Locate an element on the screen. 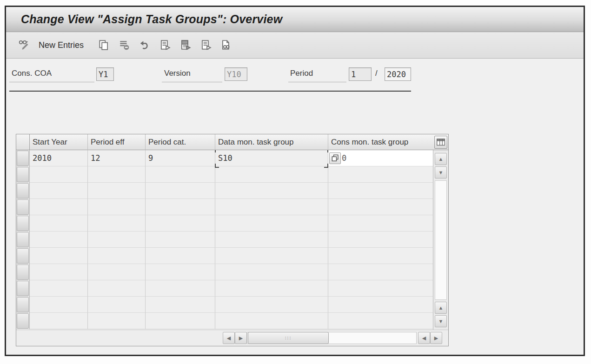  column-header-data-mon-task-group: Data mon. task group is located at coordinates (272, 142).